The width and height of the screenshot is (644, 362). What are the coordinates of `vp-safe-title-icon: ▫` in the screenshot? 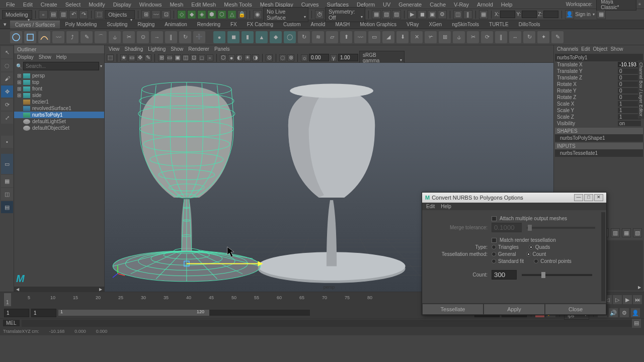 It's located at (210, 58).